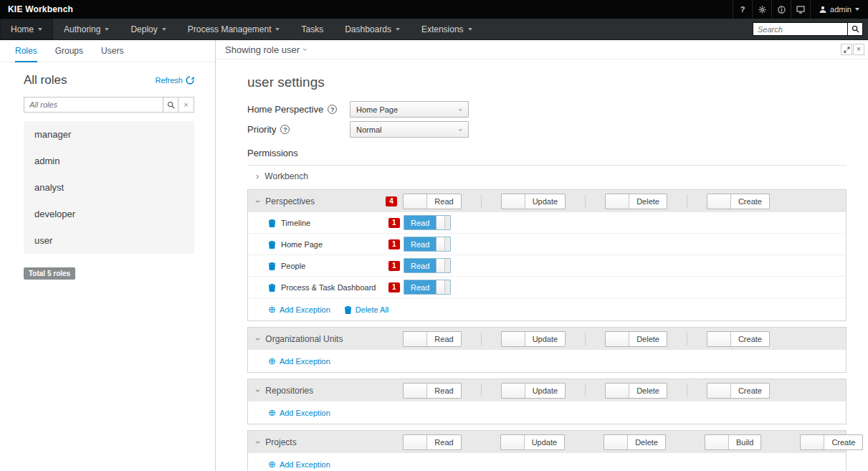 The width and height of the screenshot is (868, 471). What do you see at coordinates (333, 109) in the screenshot?
I see `help-icon: ?` at bounding box center [333, 109].